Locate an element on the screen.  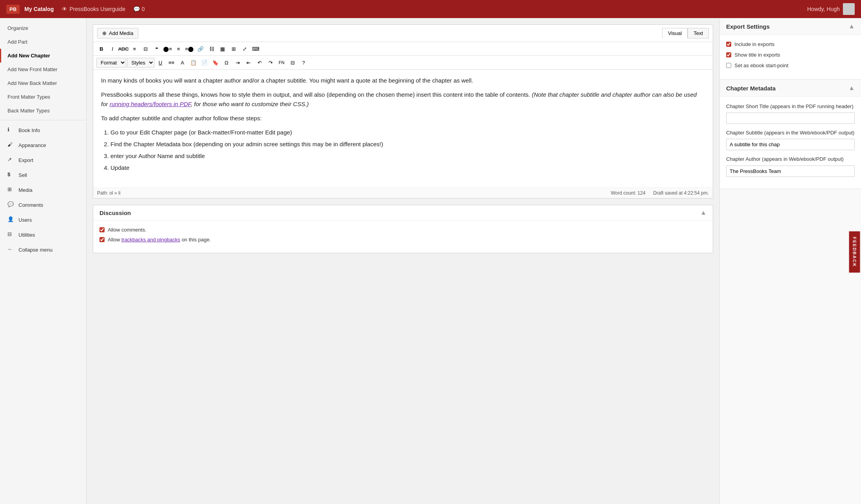
export-icon: ↗ is located at coordinates (11, 160).